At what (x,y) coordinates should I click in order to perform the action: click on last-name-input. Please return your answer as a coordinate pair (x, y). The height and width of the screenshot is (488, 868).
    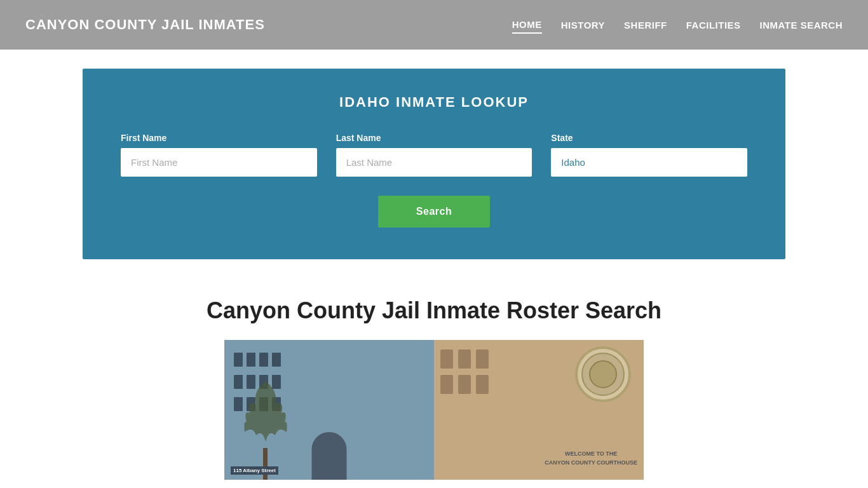
    Looking at the image, I should click on (435, 163).